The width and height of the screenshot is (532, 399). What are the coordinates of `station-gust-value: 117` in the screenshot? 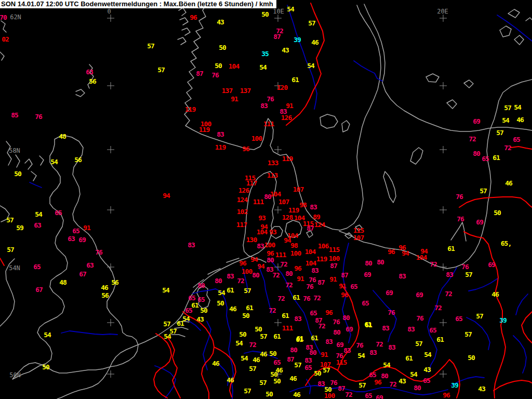 It's located at (242, 224).